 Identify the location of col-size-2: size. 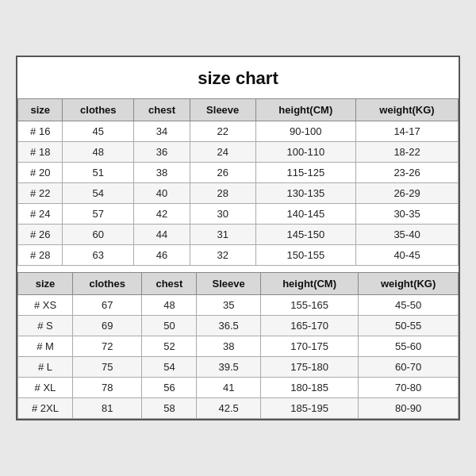
(46, 284).